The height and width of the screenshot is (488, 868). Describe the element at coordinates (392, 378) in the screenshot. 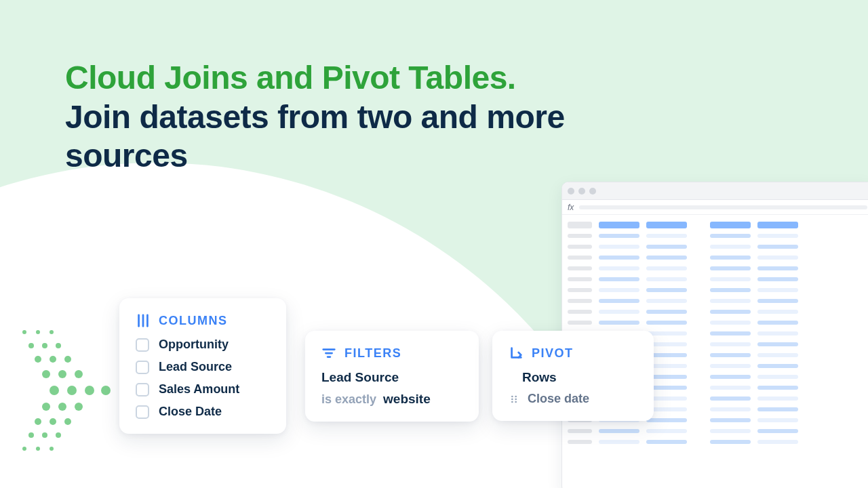

I see `filter-field-label: Lead Source` at that location.